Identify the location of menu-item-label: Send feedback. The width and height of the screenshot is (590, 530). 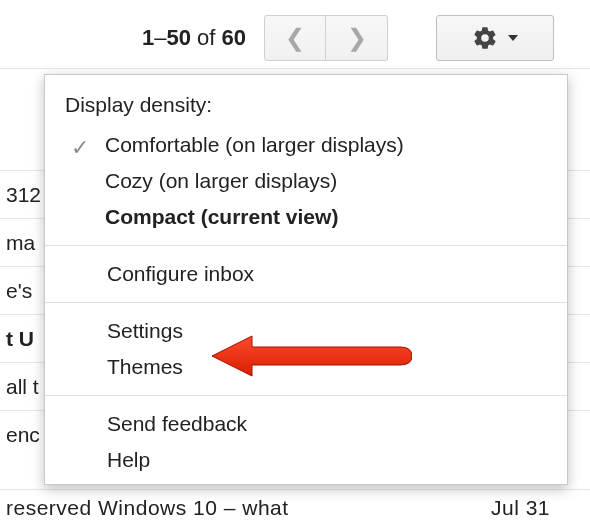
(177, 424).